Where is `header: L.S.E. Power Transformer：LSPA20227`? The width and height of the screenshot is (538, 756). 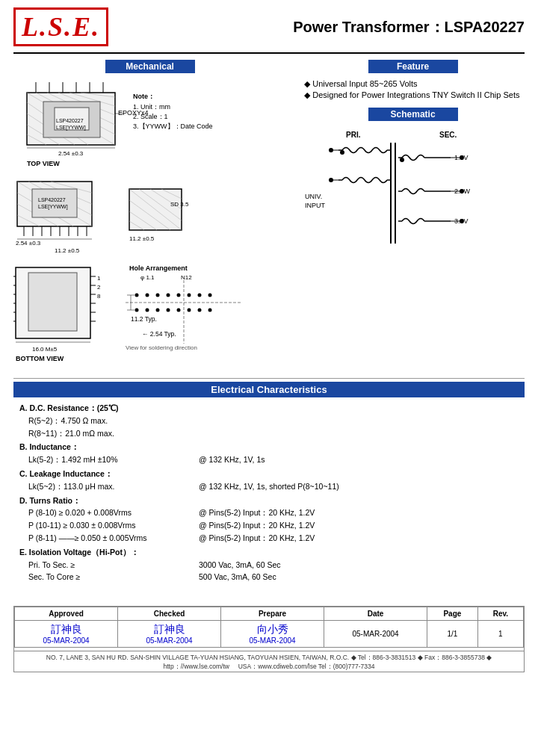
header: L.S.E. Power Transformer：LSPA20227 is located at coordinates (269, 31).